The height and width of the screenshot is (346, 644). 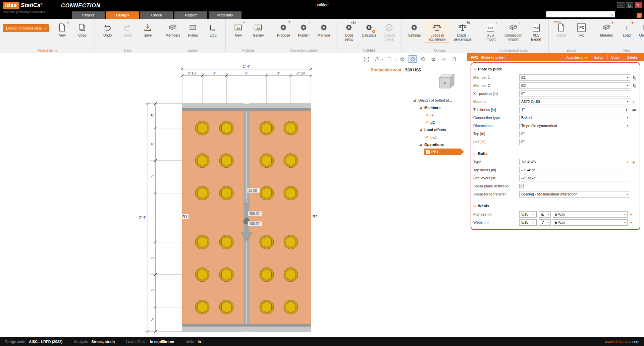 I want to click on top-input: 0", so click(x=575, y=134).